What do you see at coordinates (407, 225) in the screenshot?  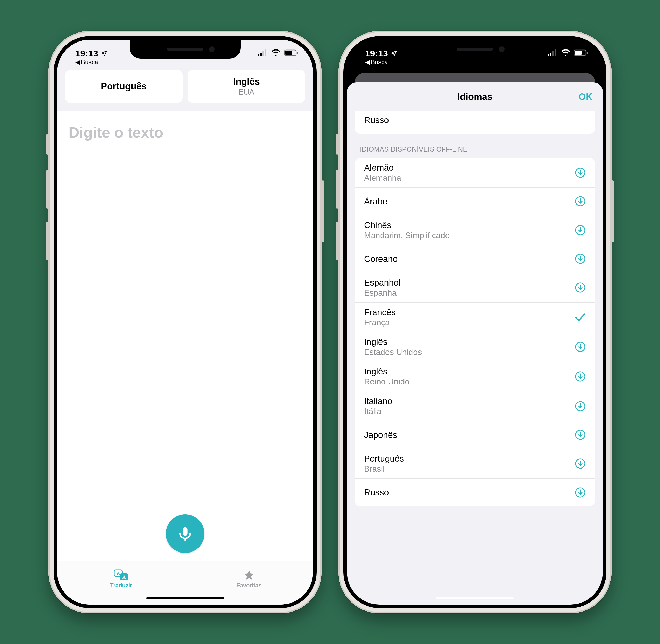 I see `language-name: Chinês` at bounding box center [407, 225].